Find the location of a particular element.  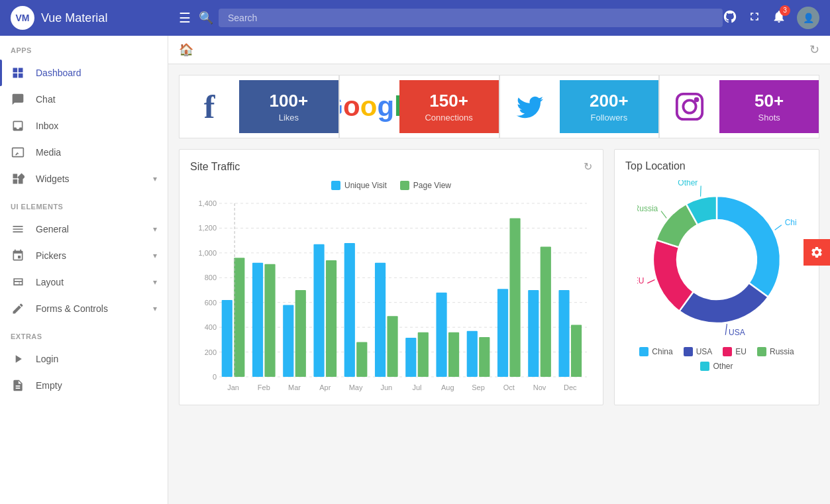

donut-legend-label: Other is located at coordinates (723, 366).